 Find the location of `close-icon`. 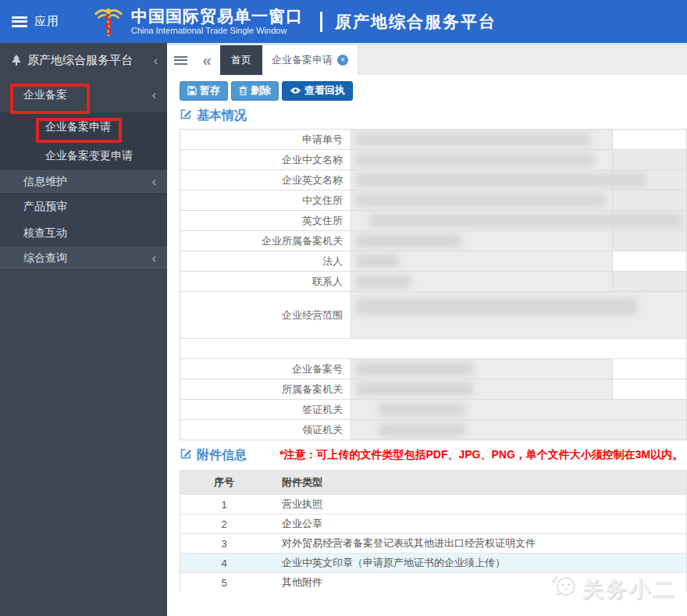

close-icon is located at coordinates (343, 60).